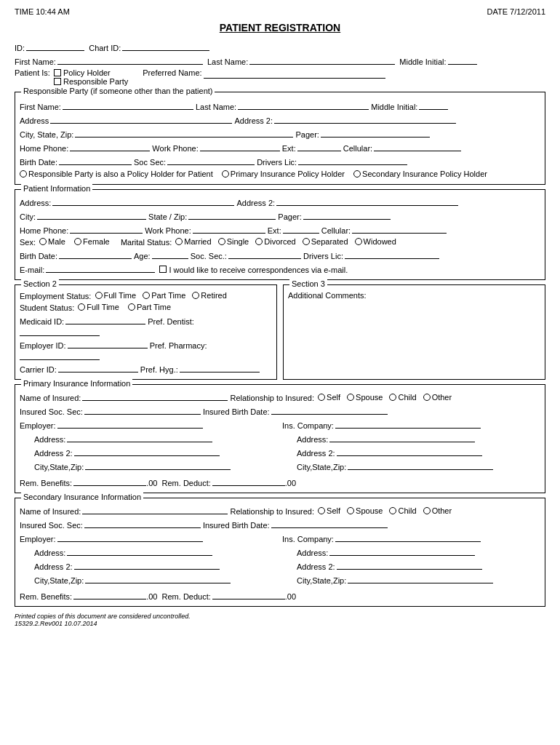 The width and height of the screenshot is (560, 745). I want to click on rp-ext-field, so click(319, 146).